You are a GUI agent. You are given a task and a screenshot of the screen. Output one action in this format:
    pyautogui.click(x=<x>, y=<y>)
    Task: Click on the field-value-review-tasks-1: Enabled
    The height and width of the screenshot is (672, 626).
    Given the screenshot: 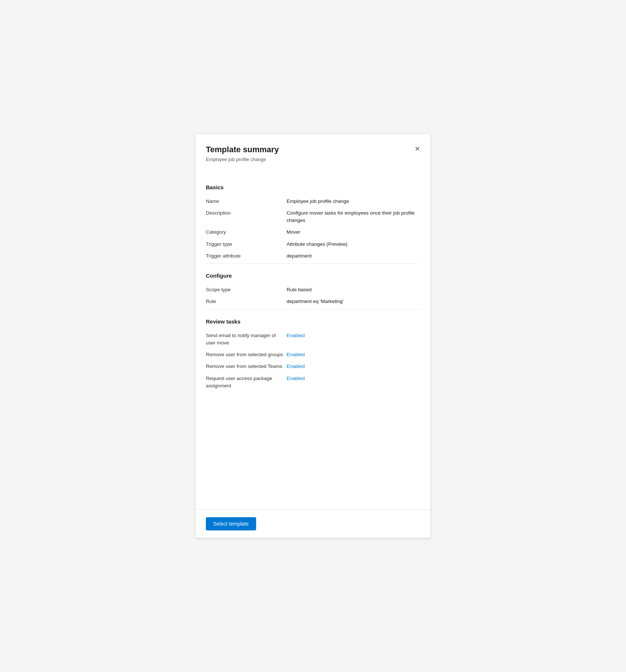 What is the action you would take?
    pyautogui.click(x=353, y=355)
    